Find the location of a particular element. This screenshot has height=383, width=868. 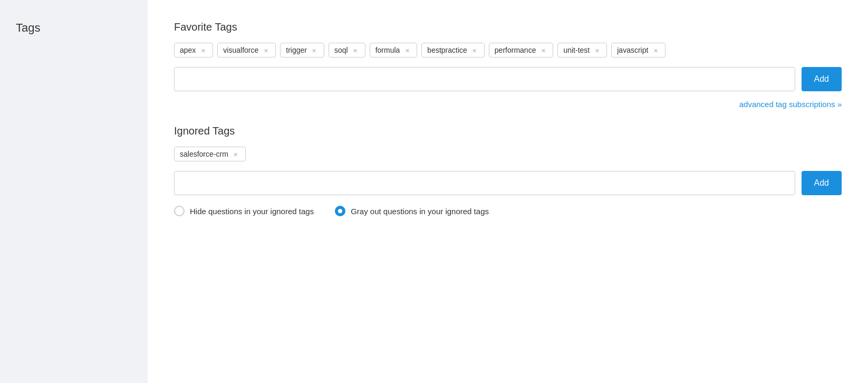

ignored-tag-chip: salesforce-crm is located at coordinates (210, 154).